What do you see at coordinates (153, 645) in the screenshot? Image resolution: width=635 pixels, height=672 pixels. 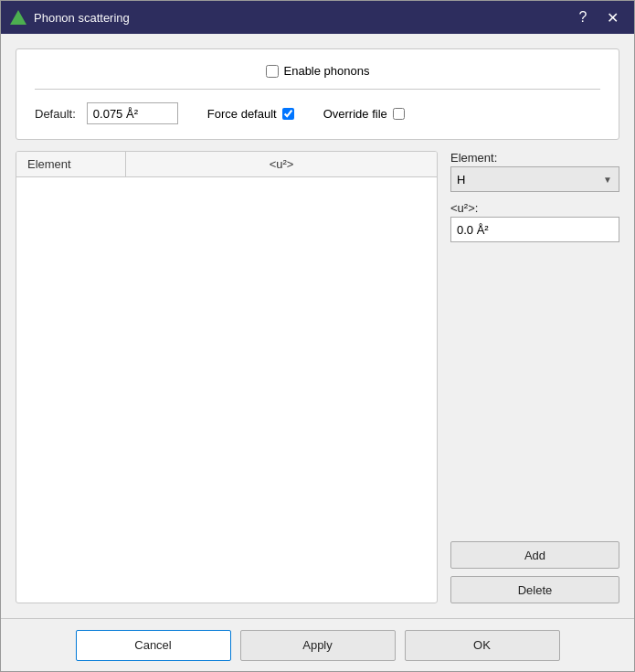 I see `cancel-button: Cancel` at bounding box center [153, 645].